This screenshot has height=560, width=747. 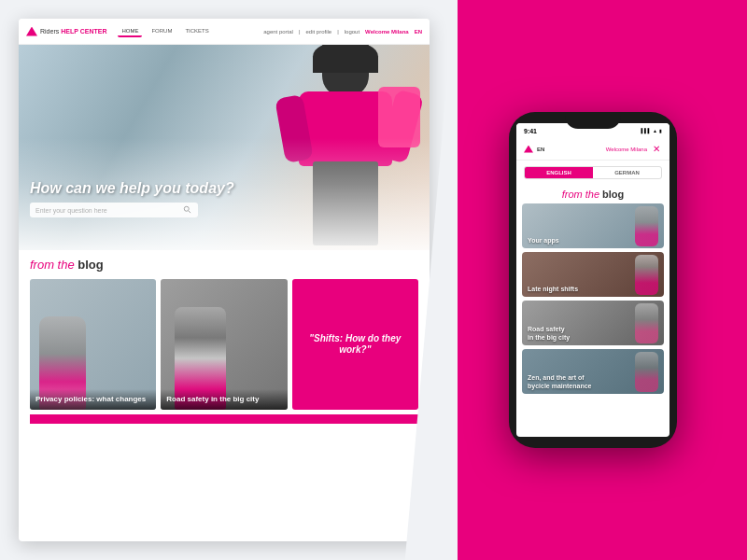 I want to click on phone-blog-item-your-apps: Your apps, so click(x=593, y=226).